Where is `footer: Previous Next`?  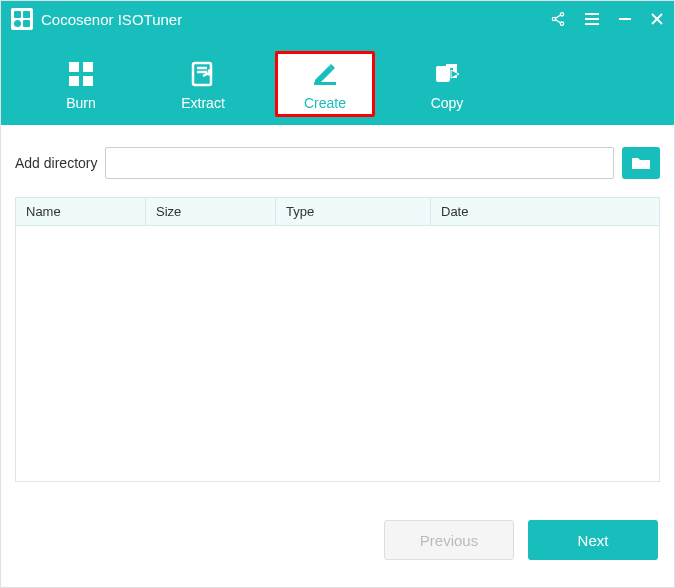 footer: Previous Next is located at coordinates (338, 536).